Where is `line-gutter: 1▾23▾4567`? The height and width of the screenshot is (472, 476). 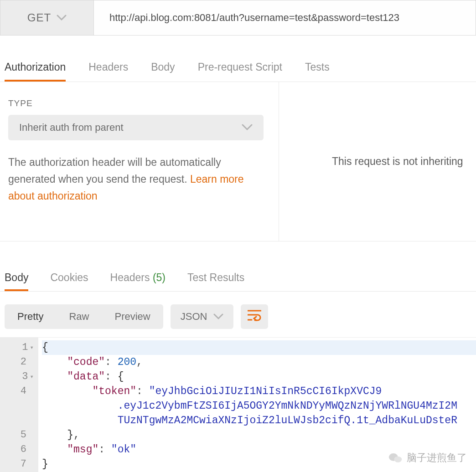
line-gutter: 1▾23▾4567 is located at coordinates (19, 405).